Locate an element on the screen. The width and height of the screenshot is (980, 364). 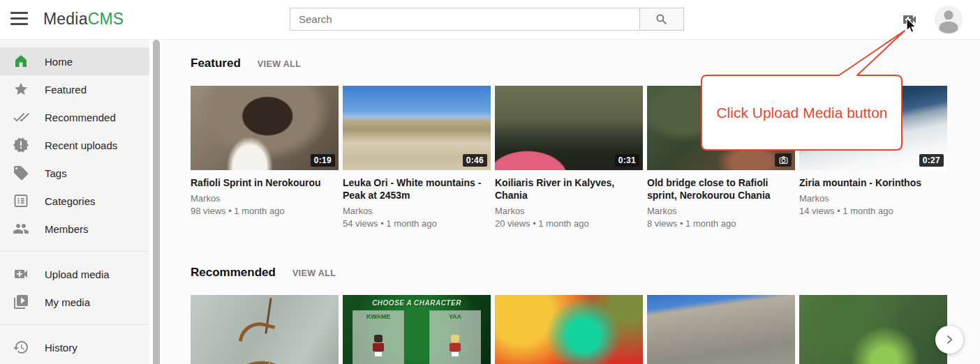
new-releases-icon is located at coordinates (21, 145).